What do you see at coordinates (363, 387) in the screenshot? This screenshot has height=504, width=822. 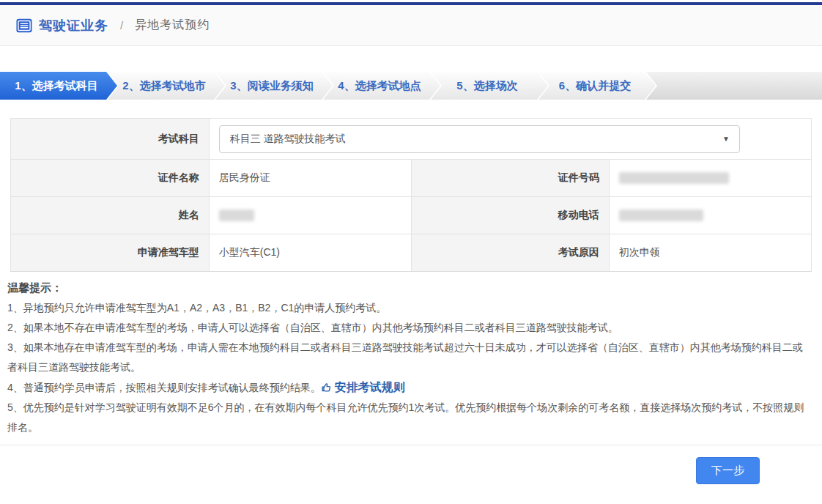 I see `exam-rules-link: 安排考试规则` at bounding box center [363, 387].